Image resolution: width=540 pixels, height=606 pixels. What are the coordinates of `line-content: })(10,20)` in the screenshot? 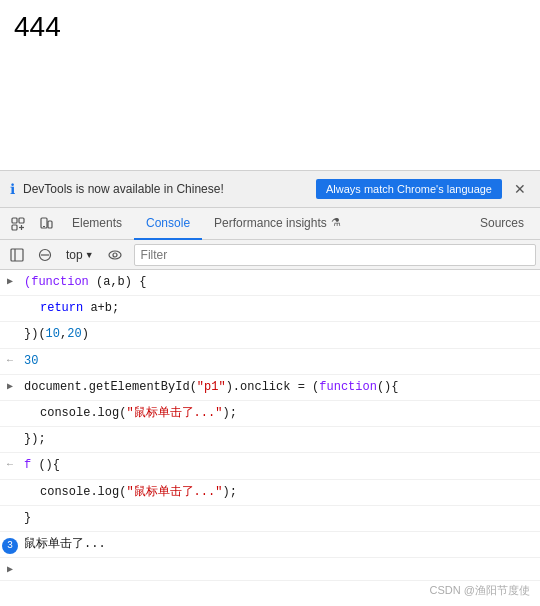 It's located at (280, 334).